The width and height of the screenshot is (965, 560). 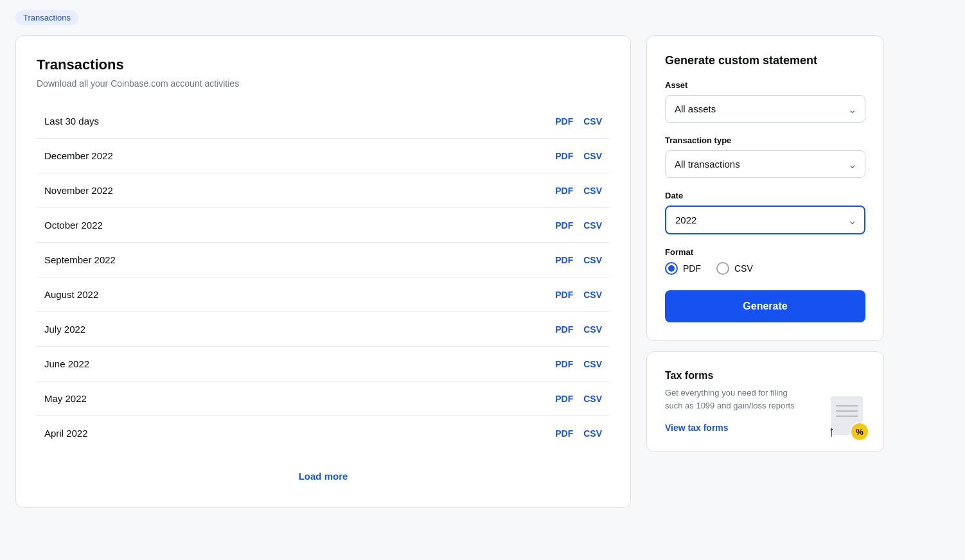 I want to click on csv-label: CSV, so click(x=744, y=268).